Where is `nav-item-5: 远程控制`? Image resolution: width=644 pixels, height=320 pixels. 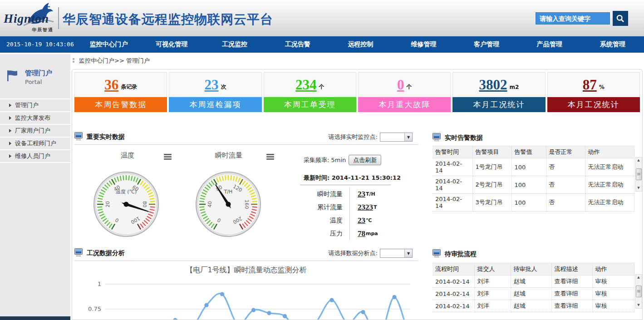 nav-item-5: 远程控制 is located at coordinates (360, 44).